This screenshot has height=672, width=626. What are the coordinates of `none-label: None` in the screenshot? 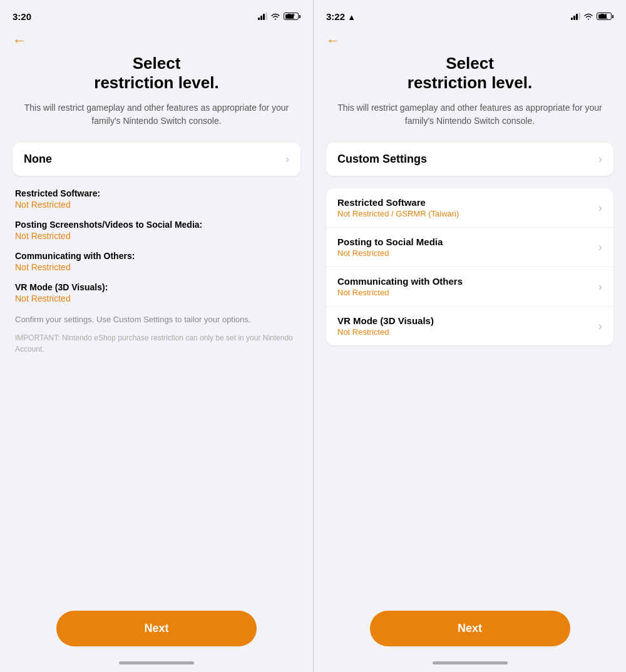 It's located at (38, 159).